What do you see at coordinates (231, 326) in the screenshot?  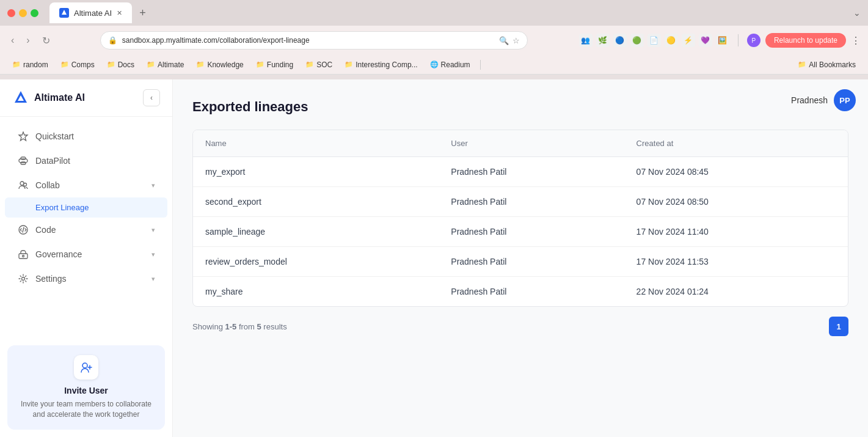 I see `range-label: 1-5` at bounding box center [231, 326].